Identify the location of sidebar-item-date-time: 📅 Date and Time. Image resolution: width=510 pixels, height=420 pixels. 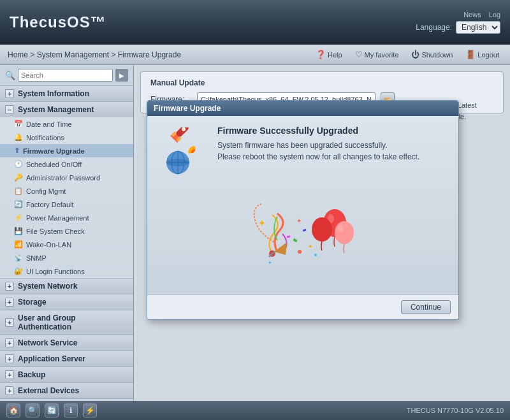
(66, 124).